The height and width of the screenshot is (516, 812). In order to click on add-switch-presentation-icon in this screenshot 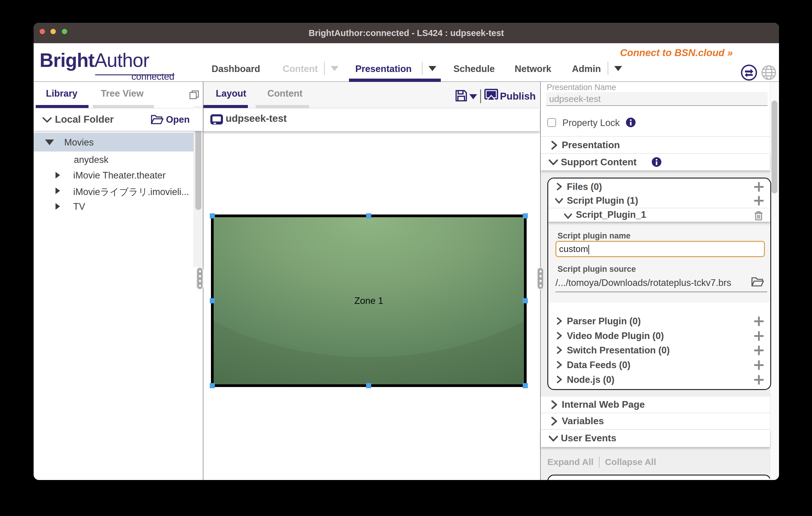, I will do `click(759, 351)`.